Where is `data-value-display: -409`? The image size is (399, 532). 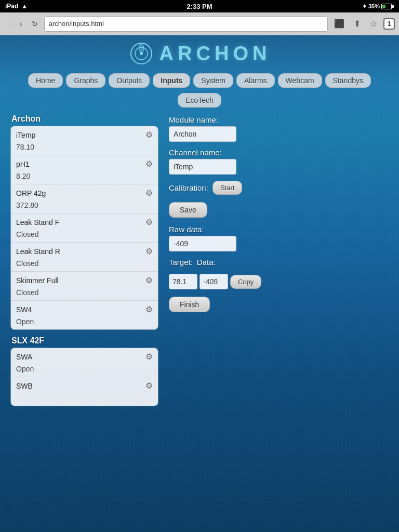 data-value-display: -409 is located at coordinates (214, 282).